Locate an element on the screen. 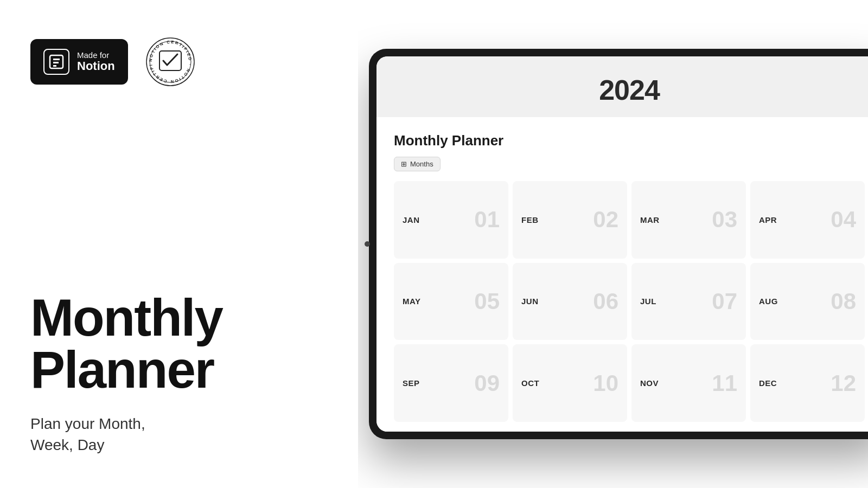  month-number: 12 is located at coordinates (843, 383).